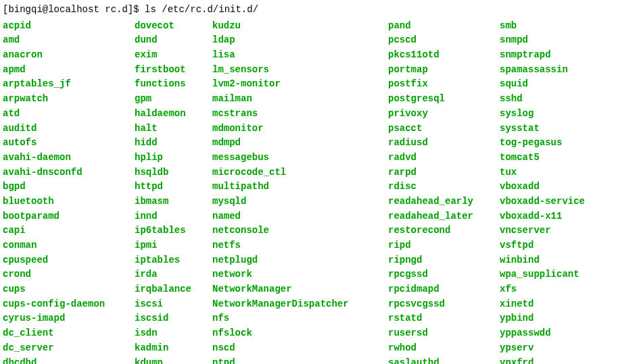 Image resolution: width=618 pixels, height=364 pixels. I want to click on file-entry: httpd, so click(168, 187).